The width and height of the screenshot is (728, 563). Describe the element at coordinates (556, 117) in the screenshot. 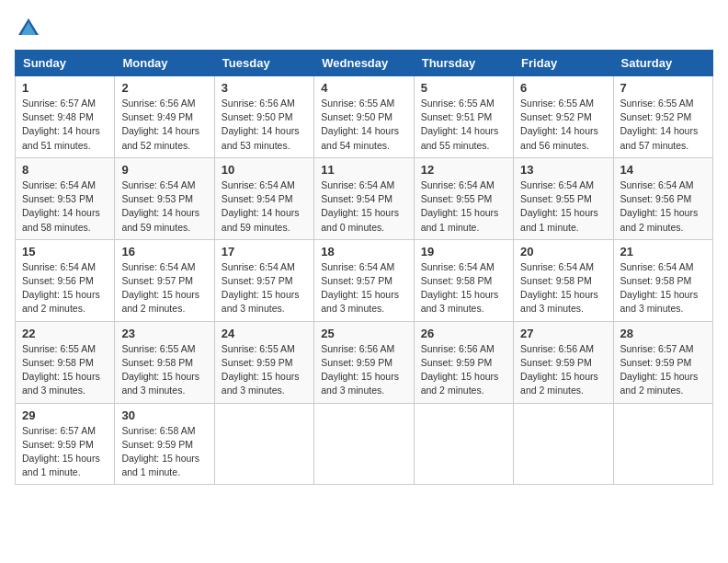

I see `sunset-label: Sunset: 9:52 PM` at that location.